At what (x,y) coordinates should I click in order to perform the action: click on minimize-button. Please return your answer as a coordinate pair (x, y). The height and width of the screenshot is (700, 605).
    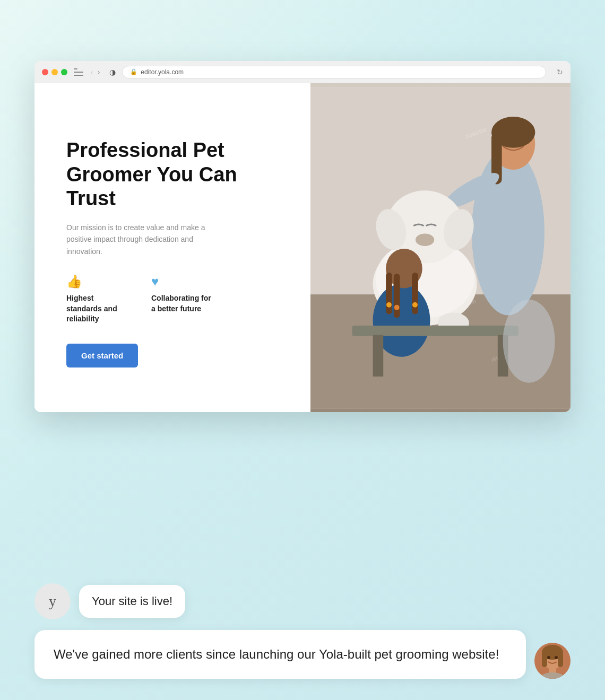
    Looking at the image, I should click on (55, 72).